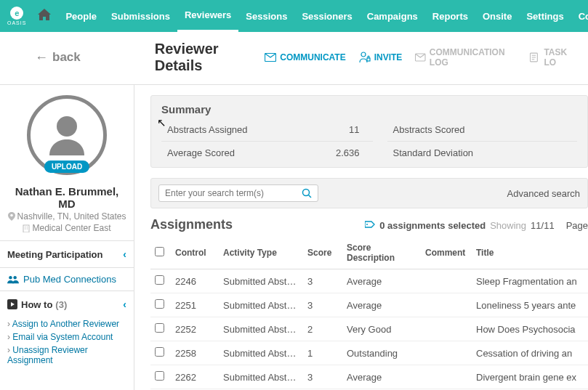 The height and width of the screenshot is (390, 588). What do you see at coordinates (369, 253) in the screenshot?
I see `table-header-row: ControlActivity TypeScoreScore Descripti…` at bounding box center [369, 253].